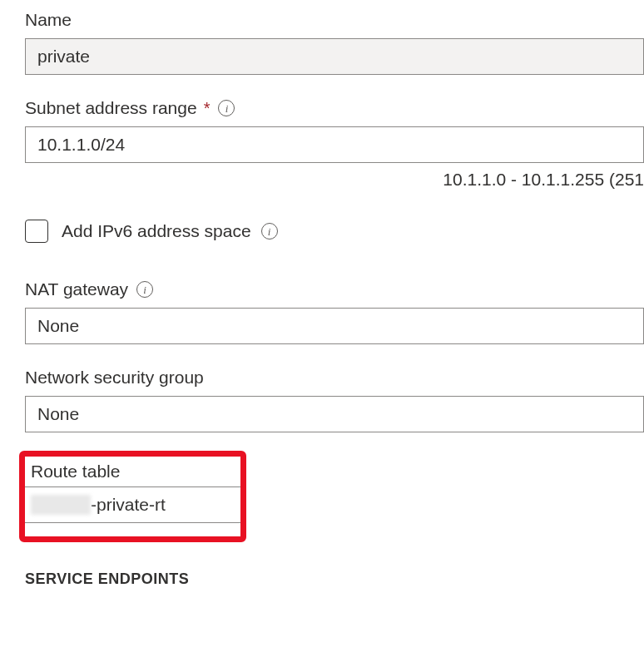  What do you see at coordinates (334, 312) in the screenshot?
I see `nat-gateway-field-group: NAT gateway i None` at bounding box center [334, 312].